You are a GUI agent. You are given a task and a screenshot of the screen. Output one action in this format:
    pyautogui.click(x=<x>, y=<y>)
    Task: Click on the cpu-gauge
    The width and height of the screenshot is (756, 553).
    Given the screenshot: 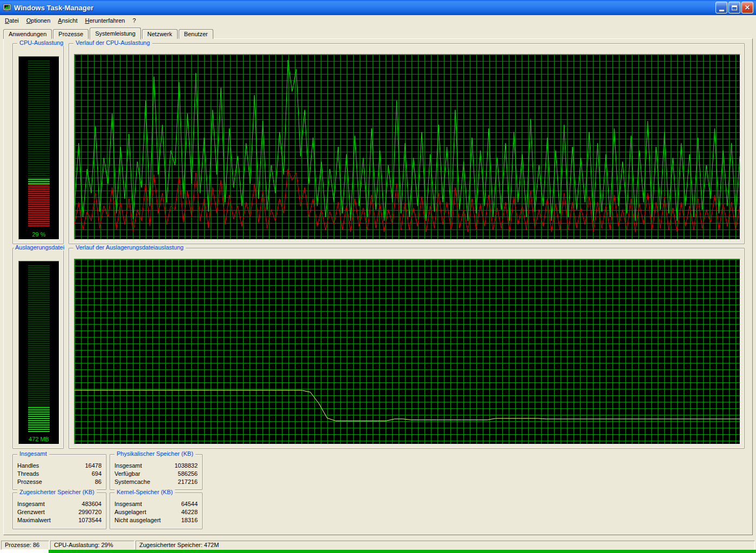 What is the action you would take?
    pyautogui.click(x=39, y=144)
    